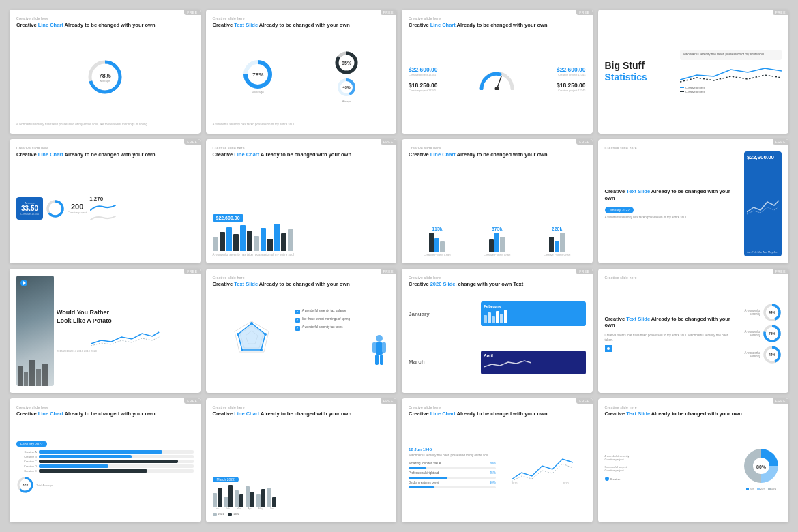 The height and width of the screenshot is (532, 798). I want to click on slide-11-label: Creative slide here, so click(497, 278).